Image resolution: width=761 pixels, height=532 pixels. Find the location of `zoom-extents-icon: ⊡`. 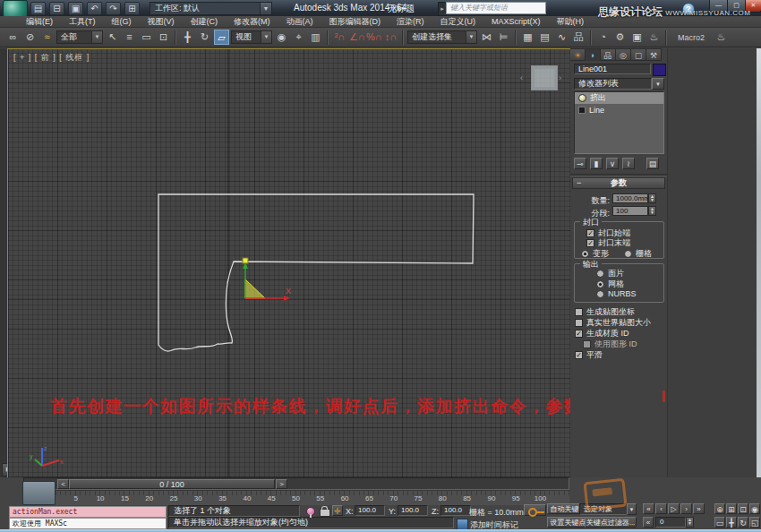

zoom-extents-icon: ⊡ is located at coordinates (743, 509).